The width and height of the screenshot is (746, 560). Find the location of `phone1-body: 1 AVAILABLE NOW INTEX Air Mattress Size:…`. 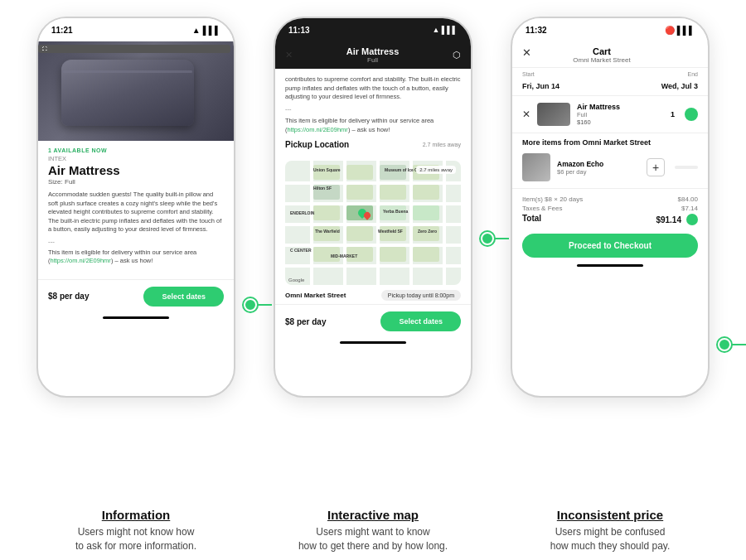

phone1-body: 1 AVAILABLE NOW INTEX Air Mattress Size:… is located at coordinates (136, 210).